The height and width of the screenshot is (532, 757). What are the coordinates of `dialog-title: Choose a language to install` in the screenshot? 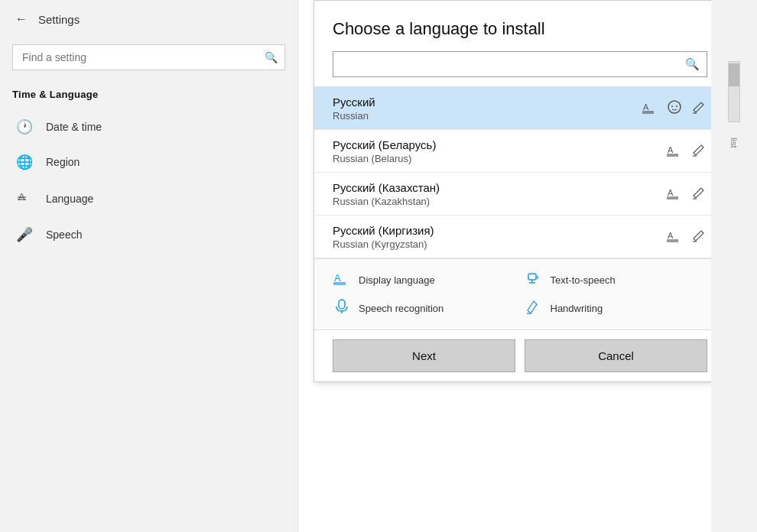 It's located at (520, 26).